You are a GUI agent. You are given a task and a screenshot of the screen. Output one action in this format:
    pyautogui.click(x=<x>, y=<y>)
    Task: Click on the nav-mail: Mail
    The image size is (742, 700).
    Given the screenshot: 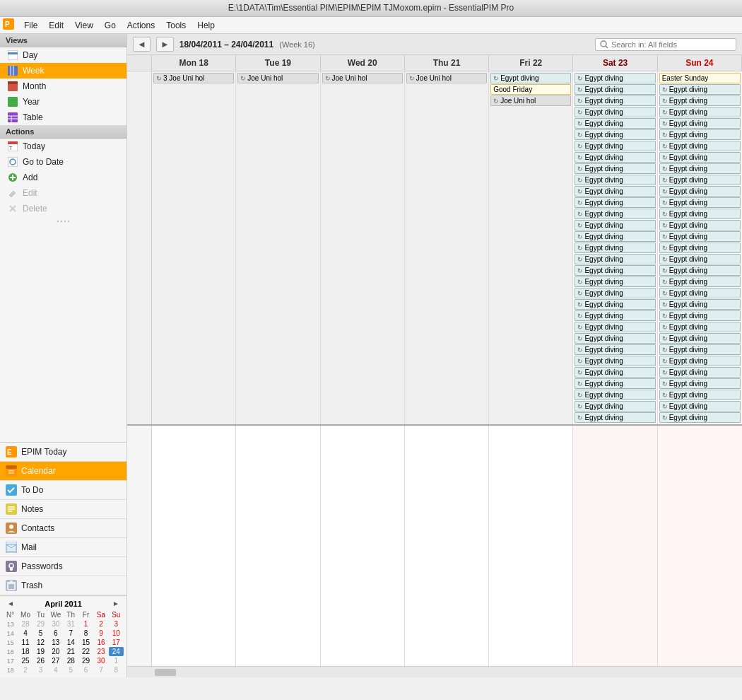 What is the action you would take?
    pyautogui.click(x=64, y=547)
    